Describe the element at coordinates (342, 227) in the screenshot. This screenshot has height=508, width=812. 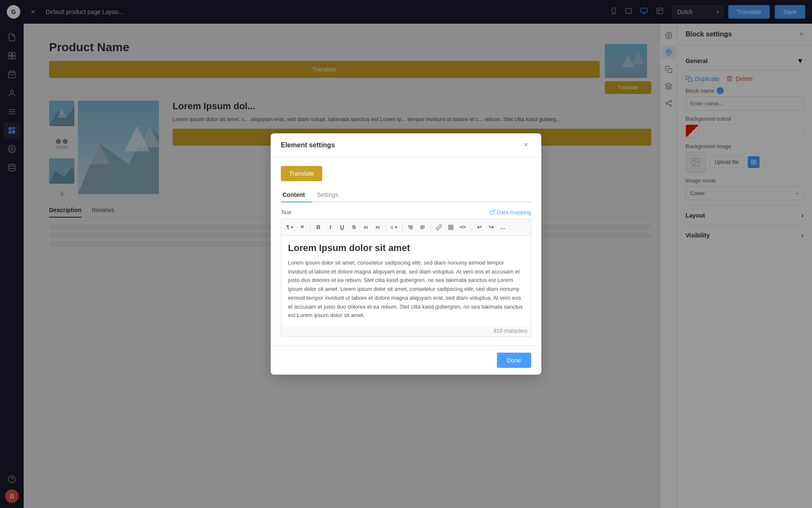
I see `toolbar-underline-btn: U` at that location.